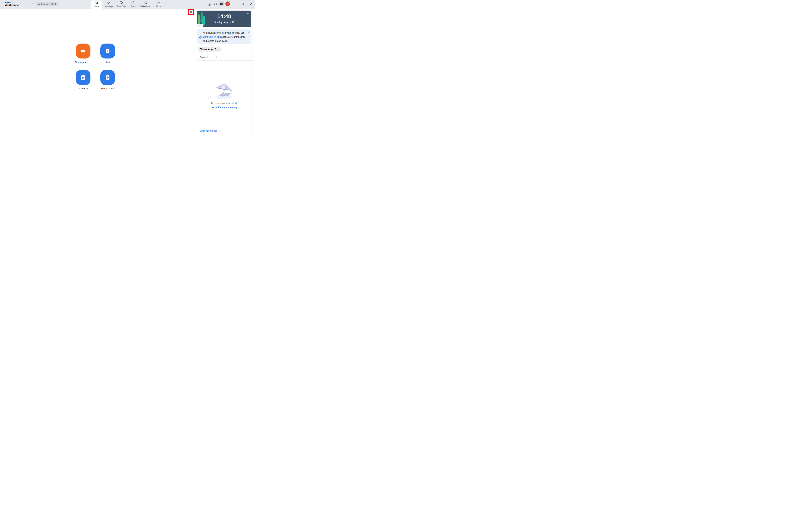 This screenshot has height=518, width=812. I want to click on notice-close-button, so click(249, 32).